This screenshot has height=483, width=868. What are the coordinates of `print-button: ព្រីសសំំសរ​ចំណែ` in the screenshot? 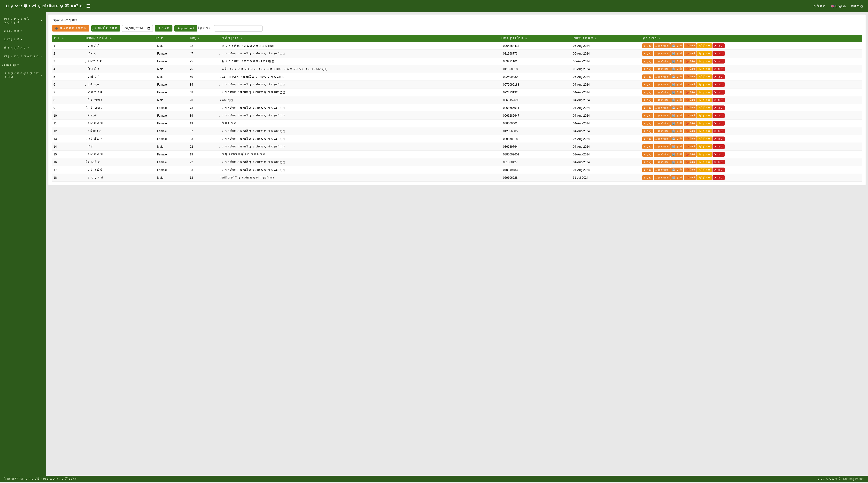 It's located at (106, 28).